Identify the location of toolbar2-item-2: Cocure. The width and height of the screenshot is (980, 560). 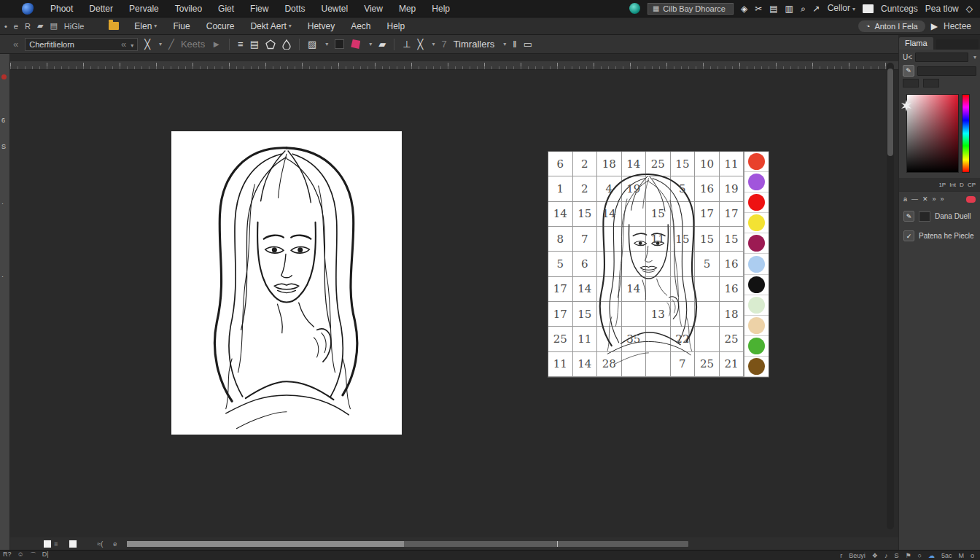
(220, 26).